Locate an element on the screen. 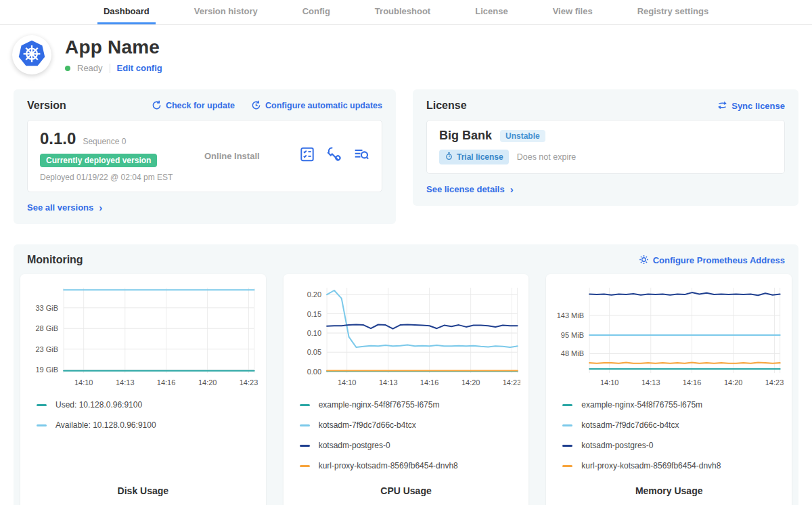 The width and height of the screenshot is (812, 505). sync-arrows-icon is located at coordinates (723, 106).